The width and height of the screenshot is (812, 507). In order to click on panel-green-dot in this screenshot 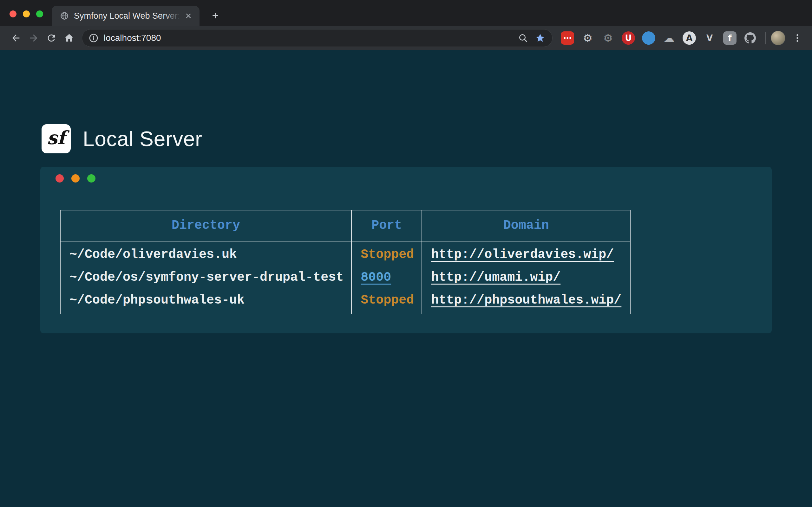, I will do `click(91, 178)`.